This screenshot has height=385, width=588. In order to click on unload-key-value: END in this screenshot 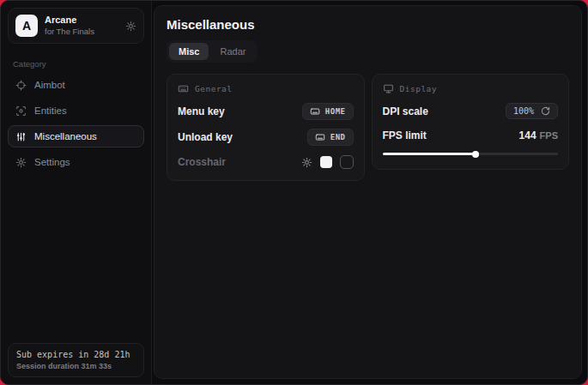, I will do `click(338, 137)`.